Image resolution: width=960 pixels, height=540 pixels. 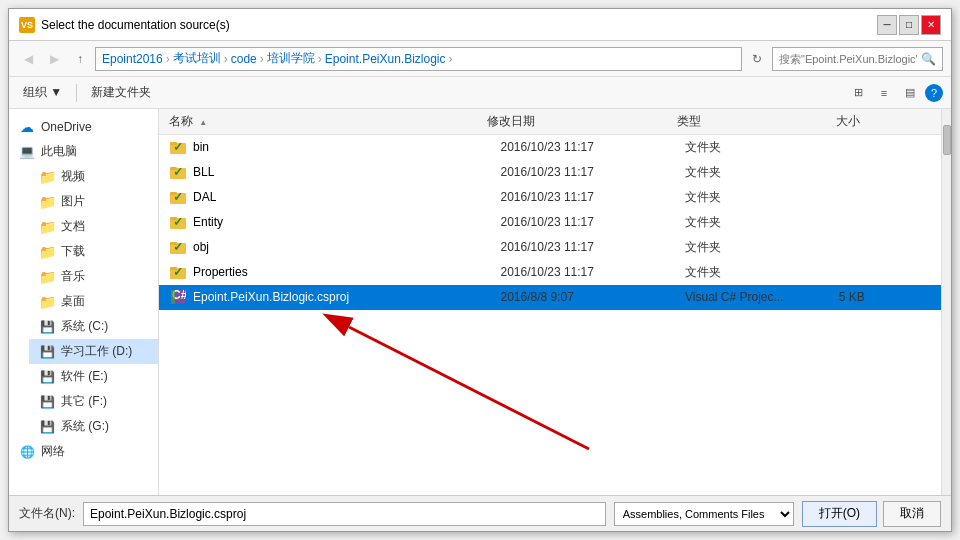 What do you see at coordinates (291, 58) in the screenshot?
I see `path-part-4: 培训学院` at bounding box center [291, 58].